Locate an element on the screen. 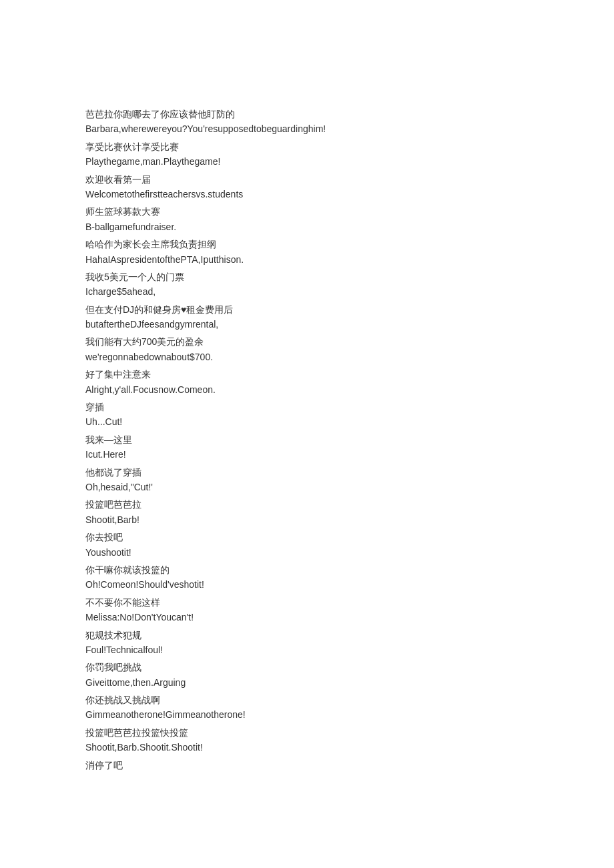  chinese-line-18: 你还挑战又挑战啊 is located at coordinates (307, 700).